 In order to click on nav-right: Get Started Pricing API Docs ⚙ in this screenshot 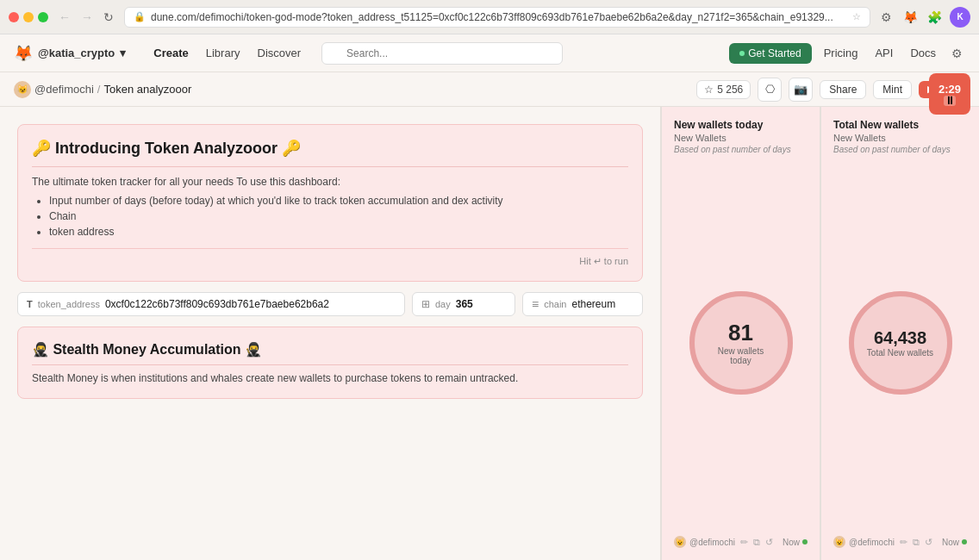, I will do `click(847, 53)`.